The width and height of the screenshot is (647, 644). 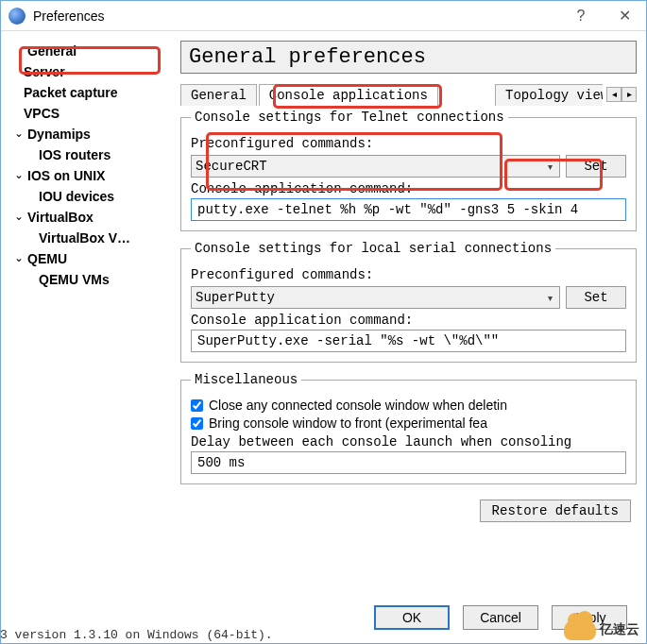 What do you see at coordinates (596, 297) in the screenshot?
I see `serial-set-button: Set` at bounding box center [596, 297].